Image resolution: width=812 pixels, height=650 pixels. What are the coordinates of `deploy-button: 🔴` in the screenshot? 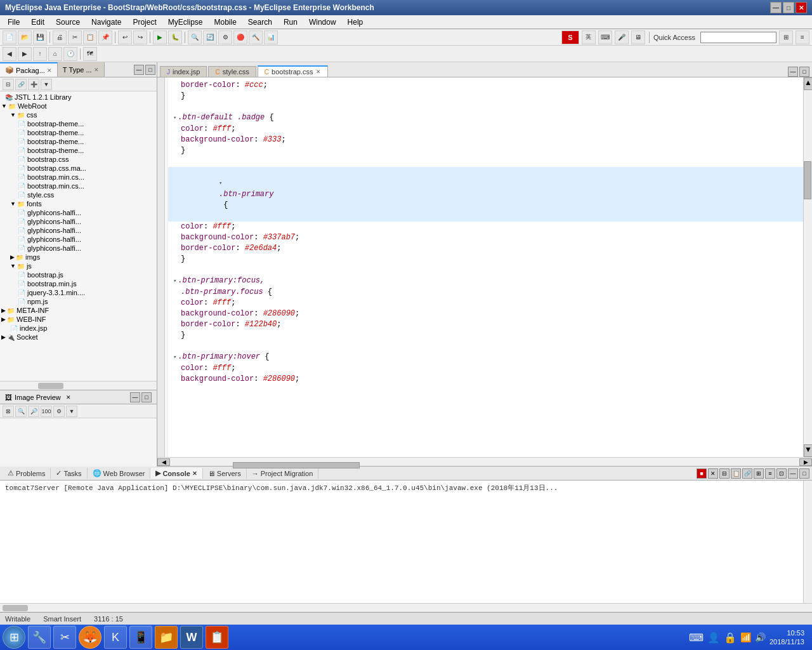 It's located at (240, 37).